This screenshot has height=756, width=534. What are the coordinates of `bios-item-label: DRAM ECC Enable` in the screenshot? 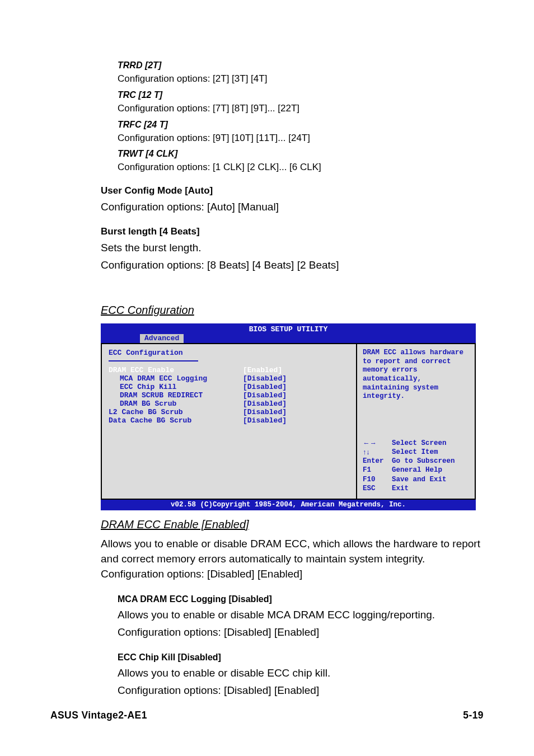 It's located at (176, 370).